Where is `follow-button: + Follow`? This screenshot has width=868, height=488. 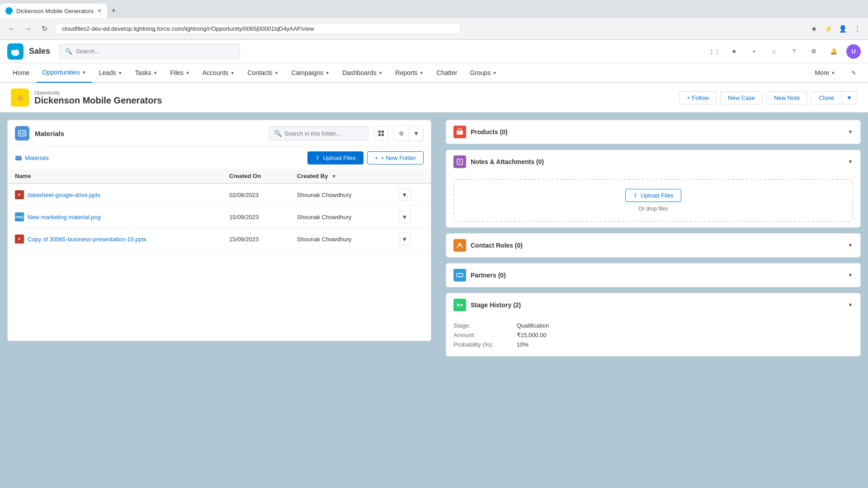
follow-button: + Follow is located at coordinates (698, 98).